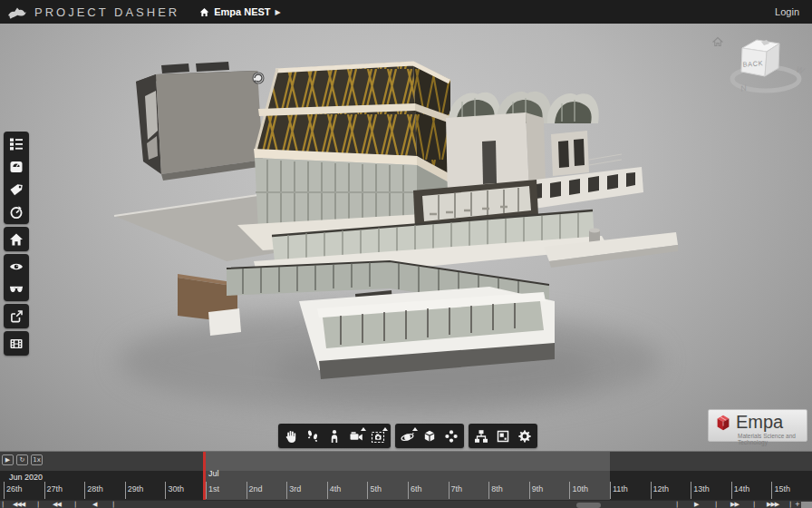 This screenshot has width=812, height=508. Describe the element at coordinates (335, 489) in the screenshot. I see `timeline-day-label: 4th` at that location.